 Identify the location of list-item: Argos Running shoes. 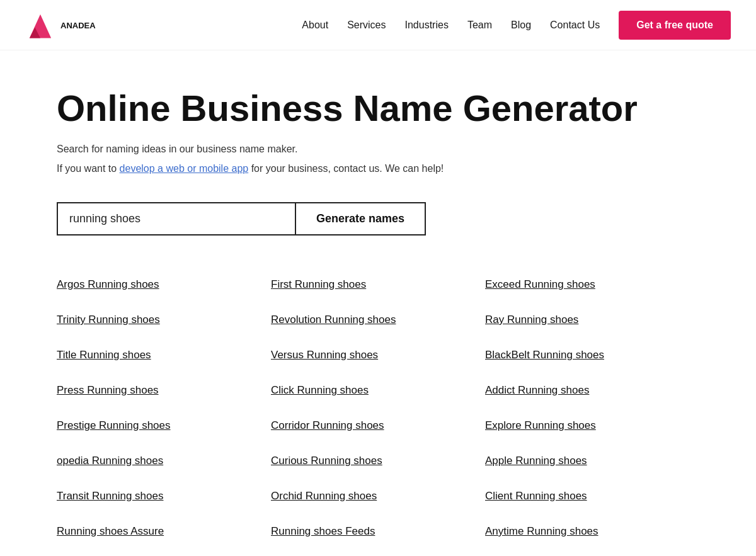
(164, 285).